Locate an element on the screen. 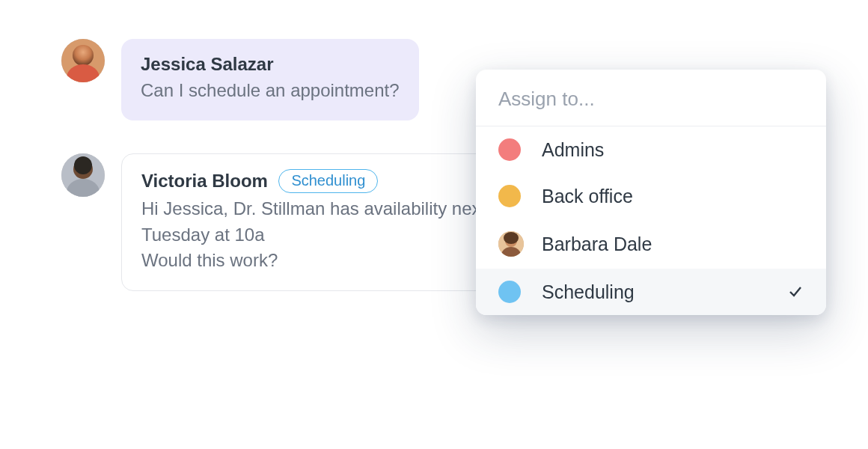 Image resolution: width=868 pixels, height=449 pixels. author-name: Victoria Bloom is located at coordinates (205, 181).